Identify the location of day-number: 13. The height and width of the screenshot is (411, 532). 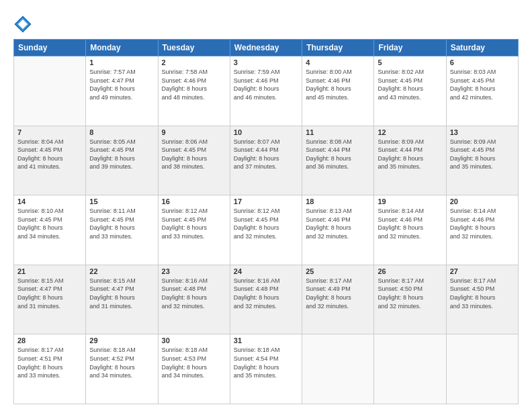
(482, 132).